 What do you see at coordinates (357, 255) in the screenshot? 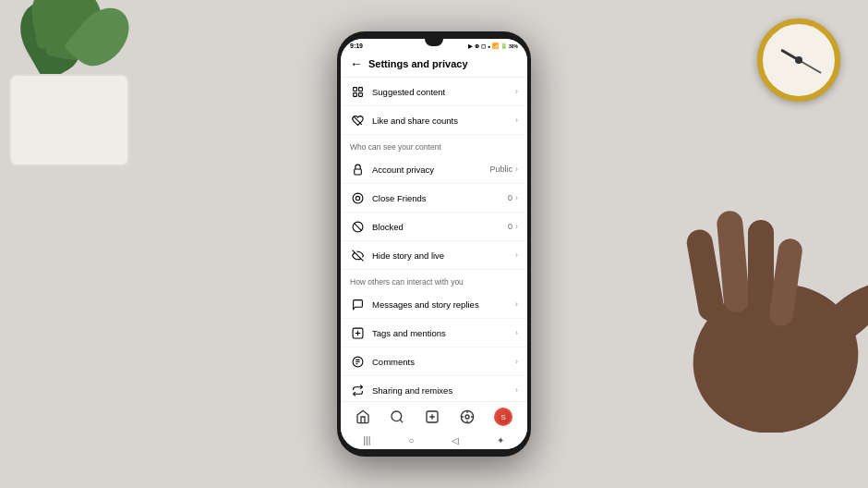
I see `hide-story-icon` at bounding box center [357, 255].